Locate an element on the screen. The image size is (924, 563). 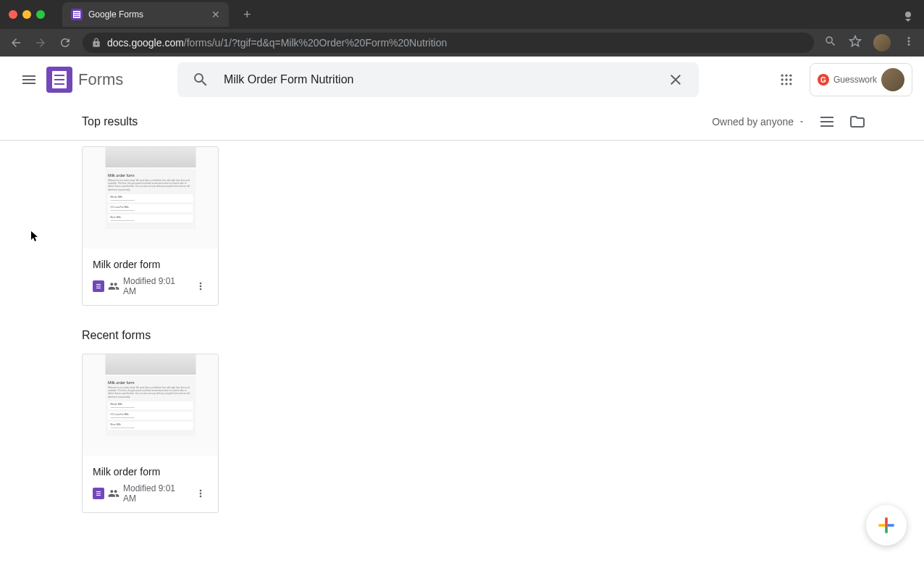
forms-logo: Forms is located at coordinates (85, 80).